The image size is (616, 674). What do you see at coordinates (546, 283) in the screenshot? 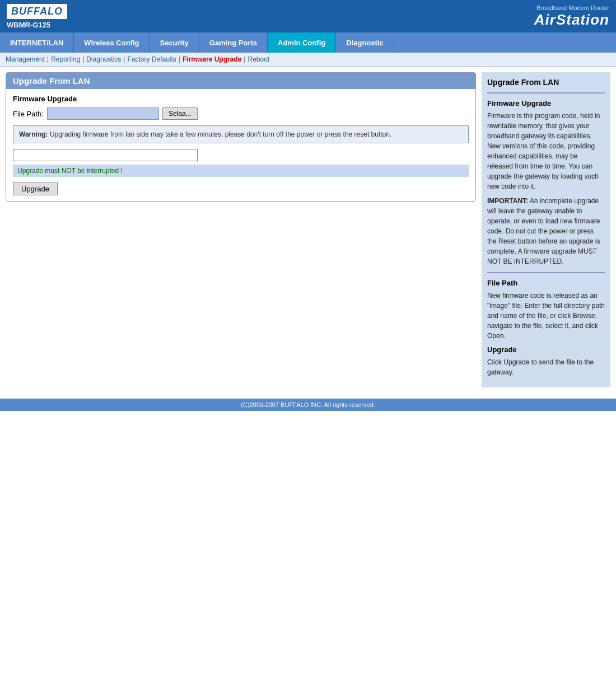
I see `sidebar-section-title-2: File Path` at bounding box center [546, 283].